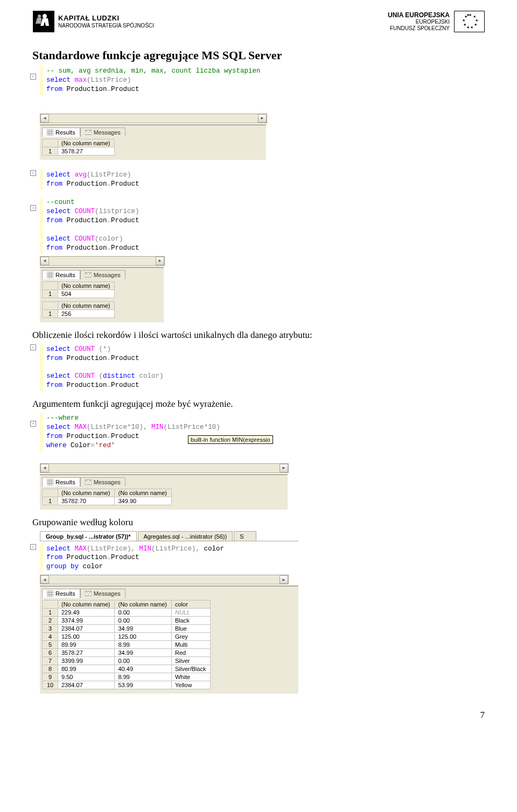 The image size is (517, 812). I want to click on cell-value: 3374.99, so click(86, 621).